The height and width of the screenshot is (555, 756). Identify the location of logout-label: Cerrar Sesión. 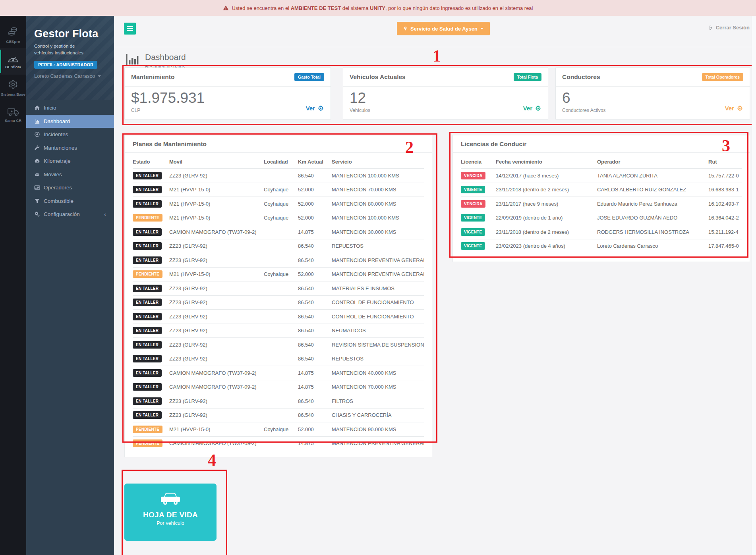
(733, 28).